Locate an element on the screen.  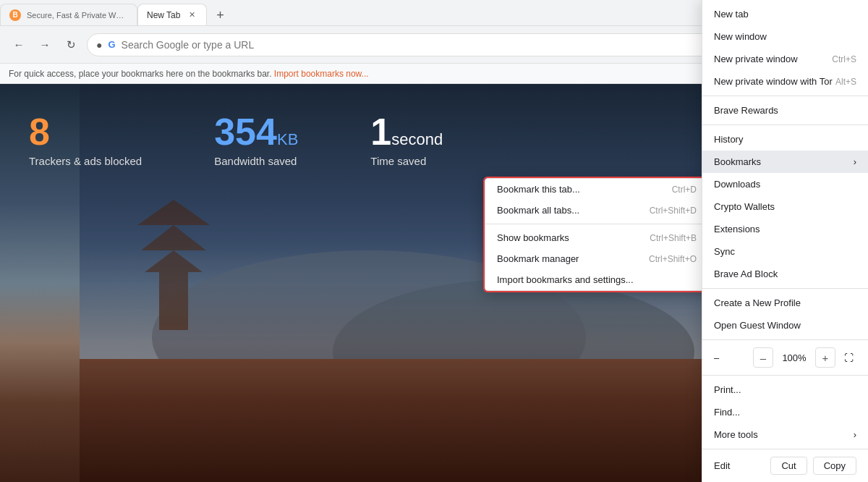
cut-button: Cut is located at coordinates (788, 466).